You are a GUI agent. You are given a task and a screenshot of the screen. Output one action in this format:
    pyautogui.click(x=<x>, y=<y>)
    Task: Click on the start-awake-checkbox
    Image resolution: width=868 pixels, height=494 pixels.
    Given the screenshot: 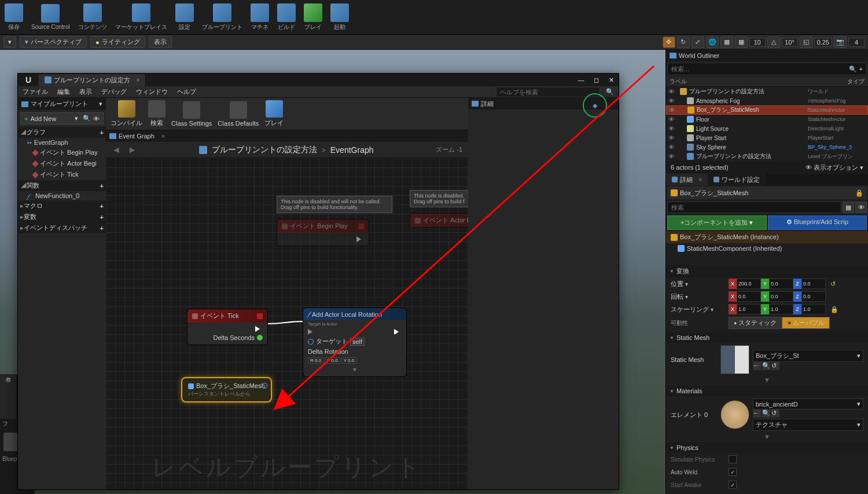 What is the action you would take?
    pyautogui.click(x=733, y=485)
    